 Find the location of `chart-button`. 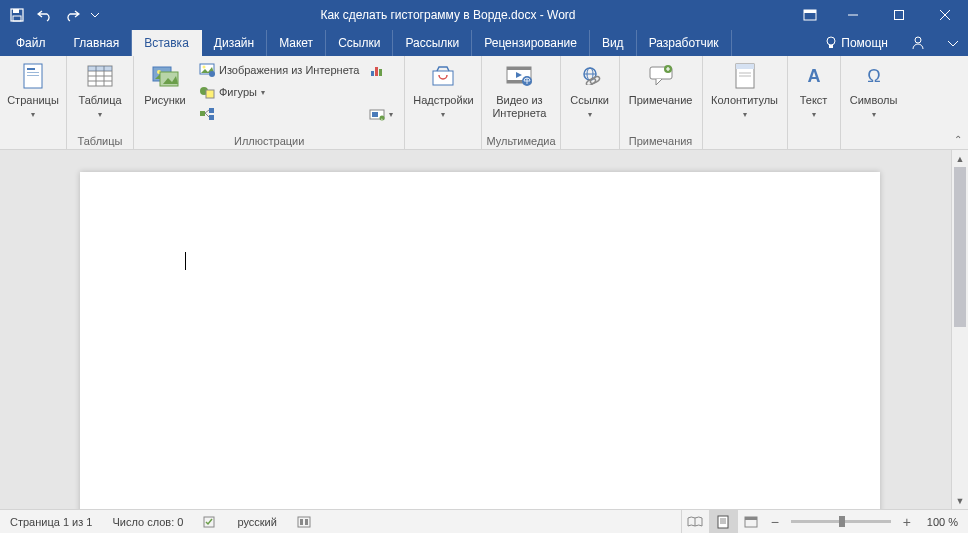

chart-button is located at coordinates (381, 70).